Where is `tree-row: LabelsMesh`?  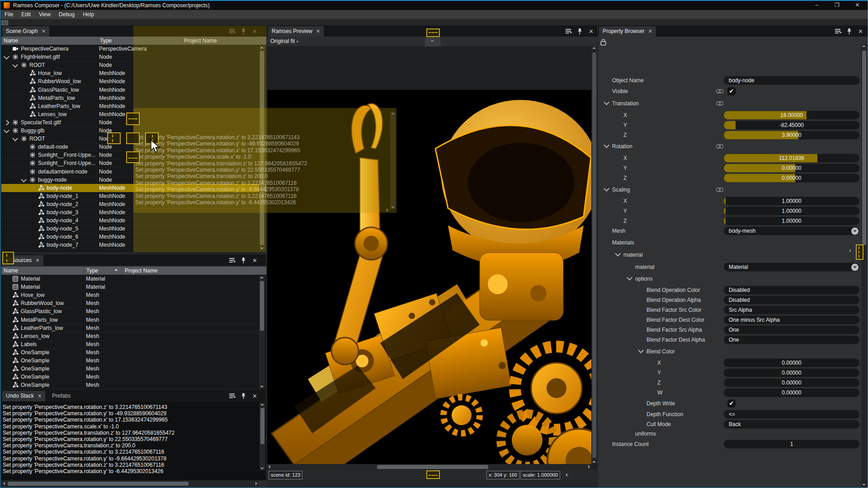 tree-row: LabelsMesh is located at coordinates (134, 344).